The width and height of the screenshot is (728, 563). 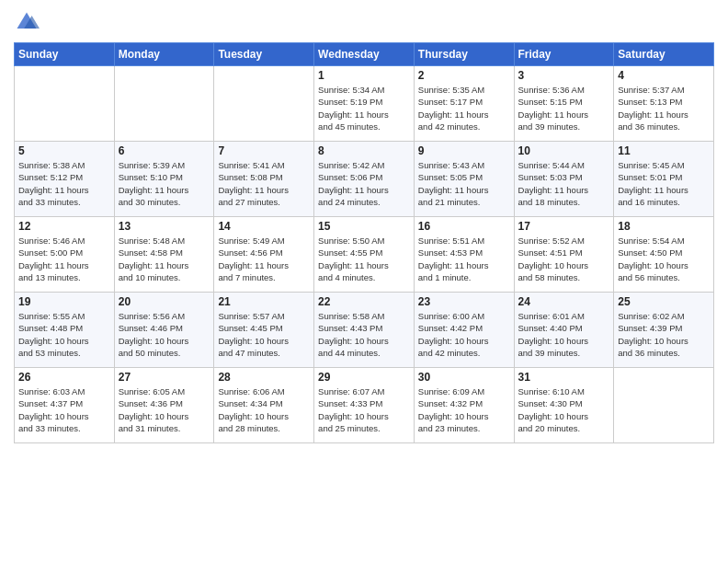 What do you see at coordinates (664, 179) in the screenshot?
I see `calendar-cell: 11Sunrise: 5:45 AMSunset: 5:01 PMDayligh…` at bounding box center [664, 179].